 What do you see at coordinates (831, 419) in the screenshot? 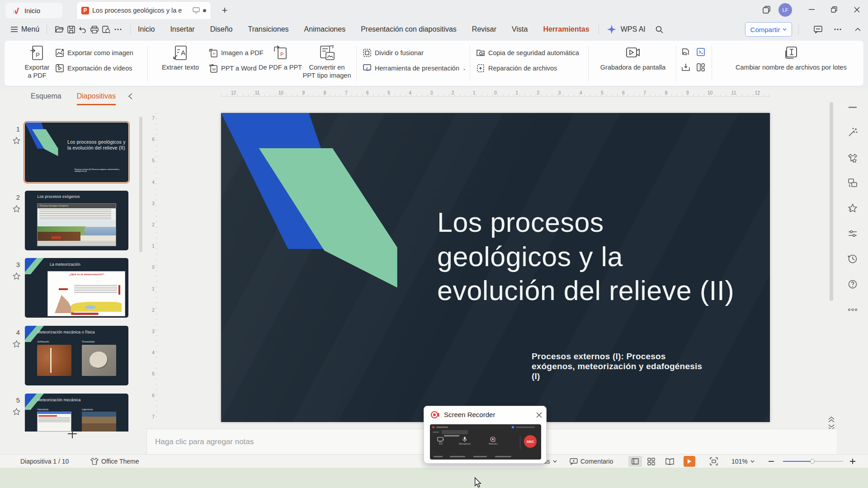
I see `previous-slide-icon` at bounding box center [831, 419].